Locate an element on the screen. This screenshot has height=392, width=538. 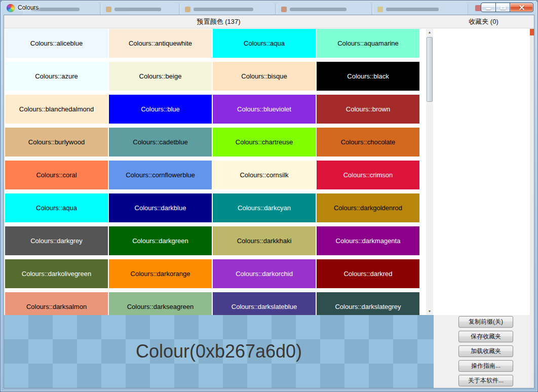
window-title: Colours is located at coordinates (28, 8).